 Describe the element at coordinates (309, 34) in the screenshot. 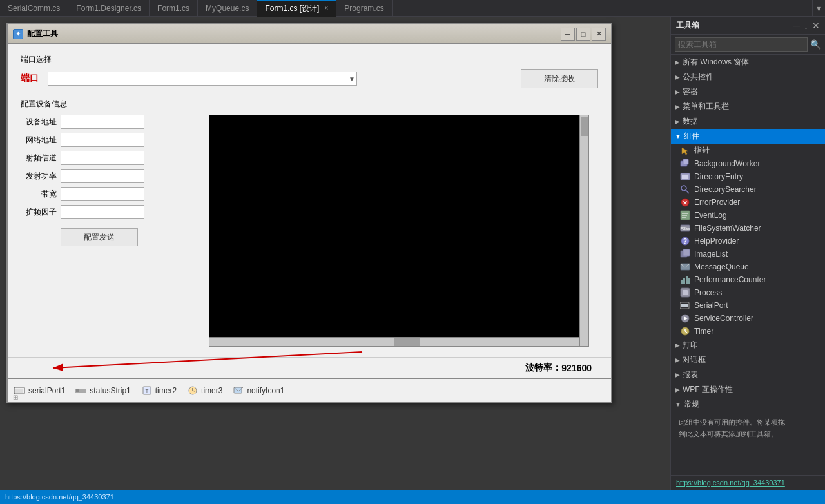

I see `form-titlebar: ✦ 配置工具 ─ □ ✕` at that location.